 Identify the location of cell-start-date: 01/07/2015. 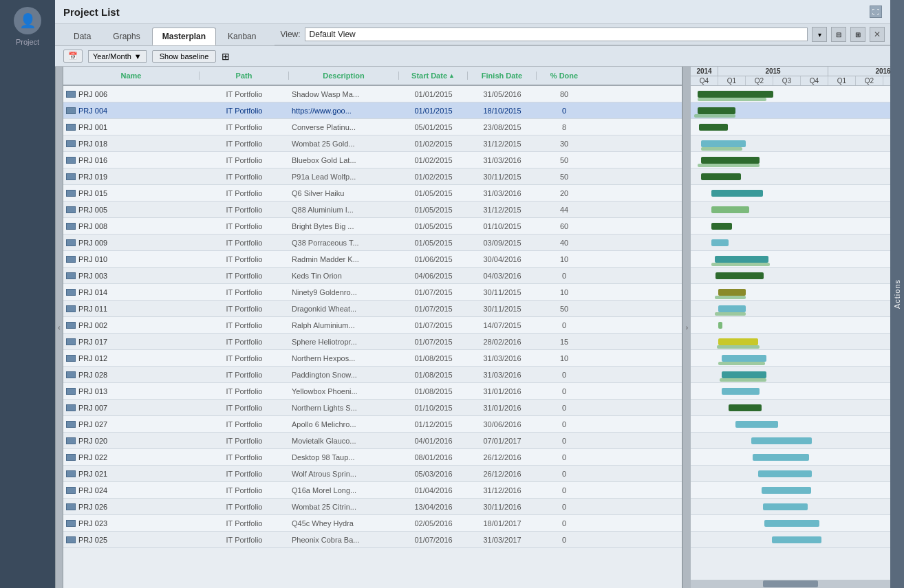
(433, 342).